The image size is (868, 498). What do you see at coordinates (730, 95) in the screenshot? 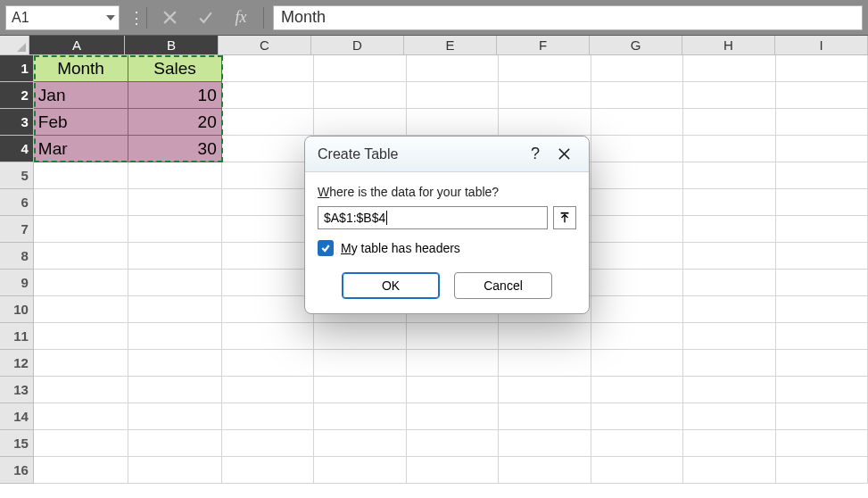
I see `cell-H2` at bounding box center [730, 95].